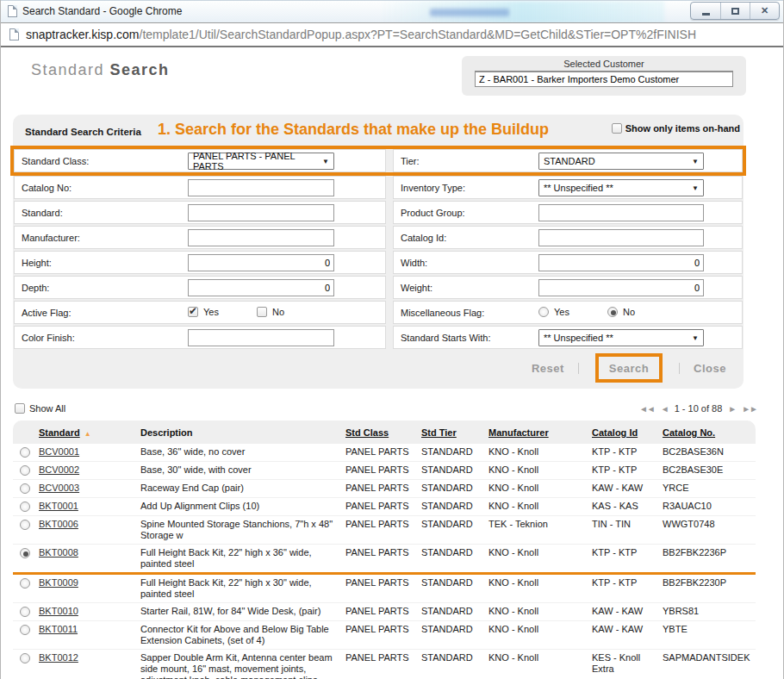 The height and width of the screenshot is (679, 784). What do you see at coordinates (707, 507) in the screenshot?
I see `cell-catalog-no: R3AUAC10` at bounding box center [707, 507].